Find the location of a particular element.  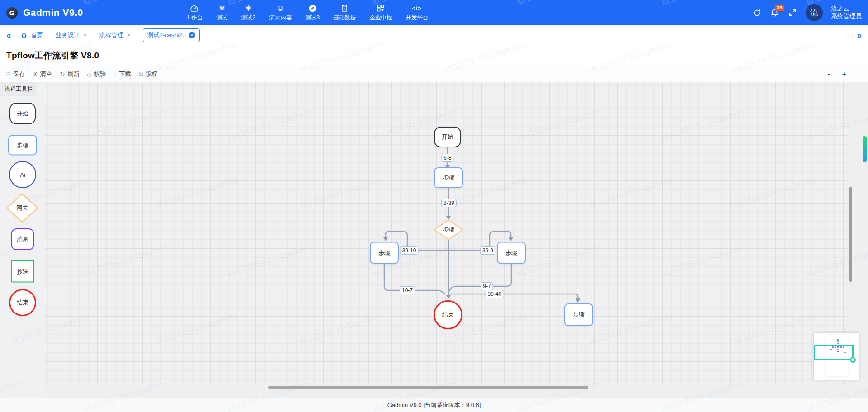

palette-shape-end: 结束 is located at coordinates (23, 303).